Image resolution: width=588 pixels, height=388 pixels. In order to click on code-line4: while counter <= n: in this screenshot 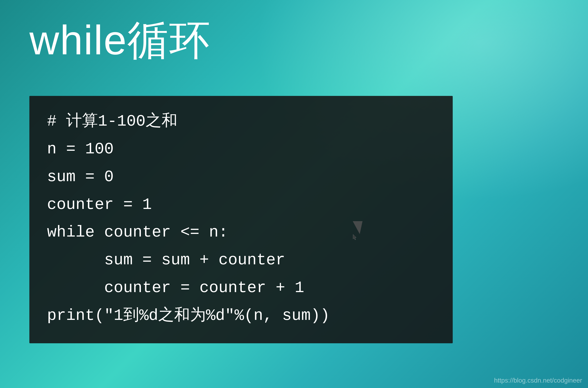, I will do `click(138, 232)`.